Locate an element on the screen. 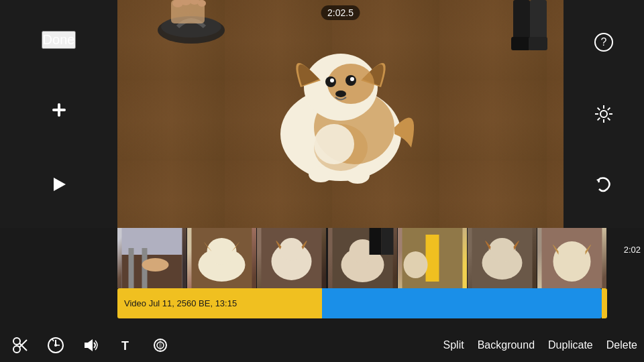 The image size is (644, 362). delete-button: Delete is located at coordinates (622, 345).